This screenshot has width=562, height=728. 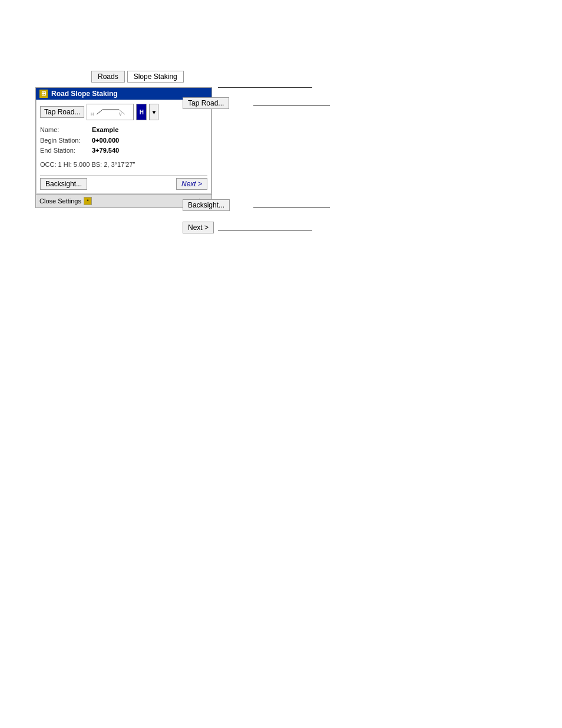 What do you see at coordinates (265, 230) in the screenshot?
I see `next-annotation-underline` at bounding box center [265, 230].